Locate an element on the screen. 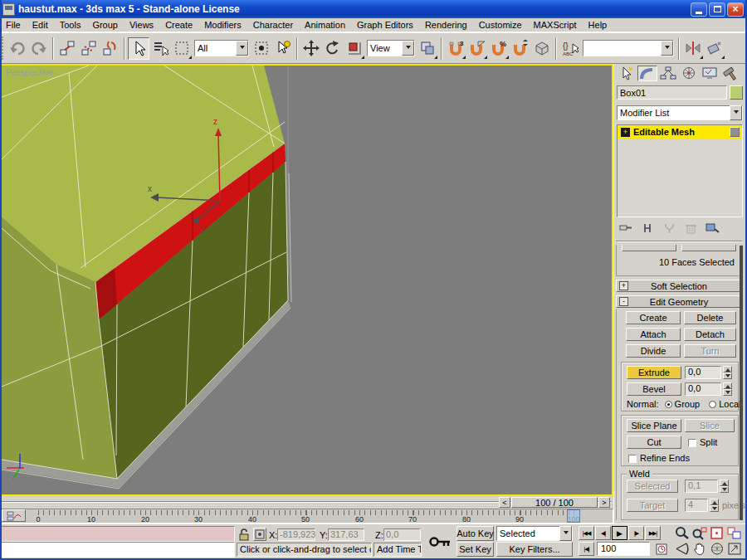  spinner-snap-toggle-button is located at coordinates (520, 48).